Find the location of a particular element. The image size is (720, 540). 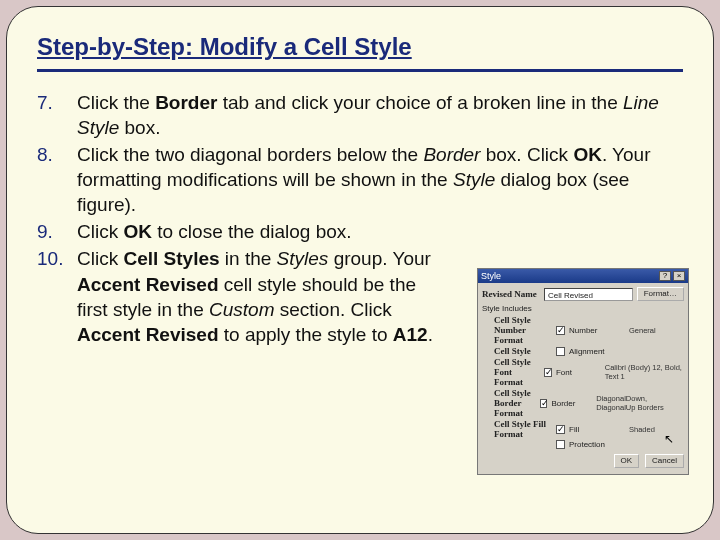

opt-val: Shaded is located at coordinates (642, 430).